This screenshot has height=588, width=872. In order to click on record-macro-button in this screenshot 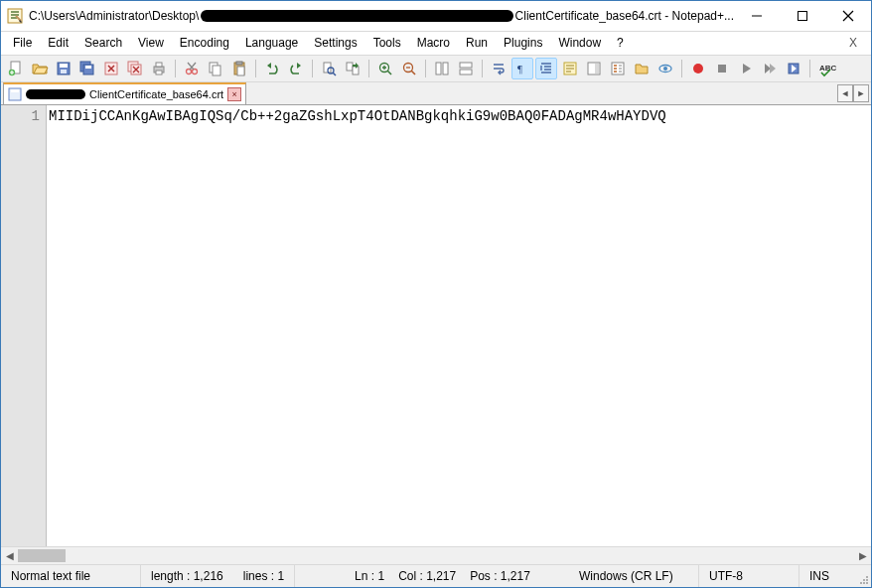, I will do `click(698, 69)`.